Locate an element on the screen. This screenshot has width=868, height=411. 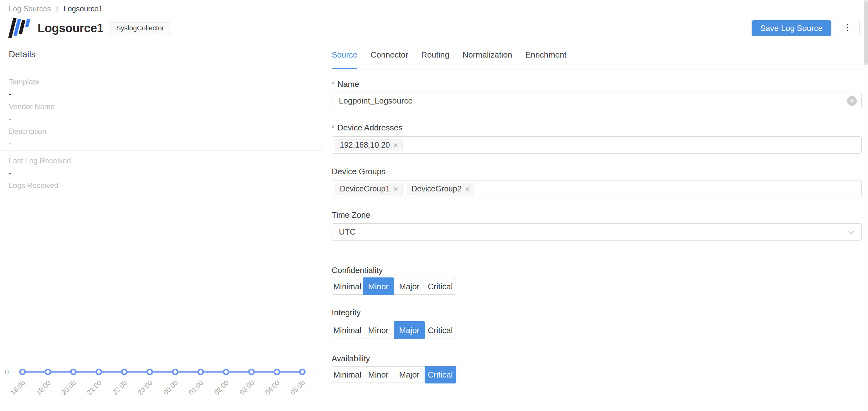
svg-text: 0 is located at coordinates (7, 372).